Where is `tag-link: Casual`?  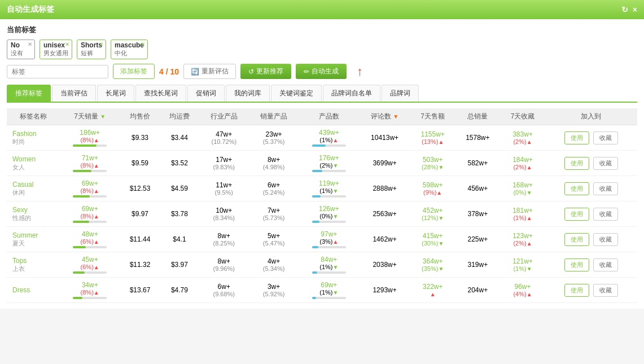
tag-link: Casual is located at coordinates (35, 185).